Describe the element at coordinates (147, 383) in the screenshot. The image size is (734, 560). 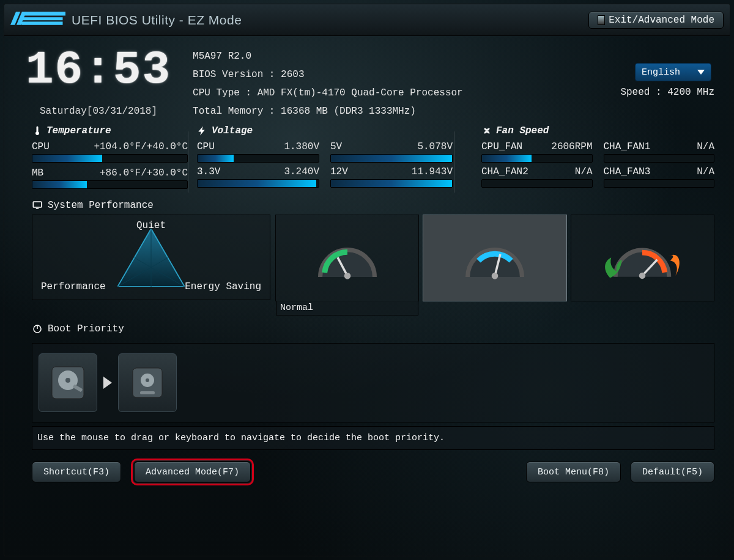
I see `boot-device-optical` at that location.